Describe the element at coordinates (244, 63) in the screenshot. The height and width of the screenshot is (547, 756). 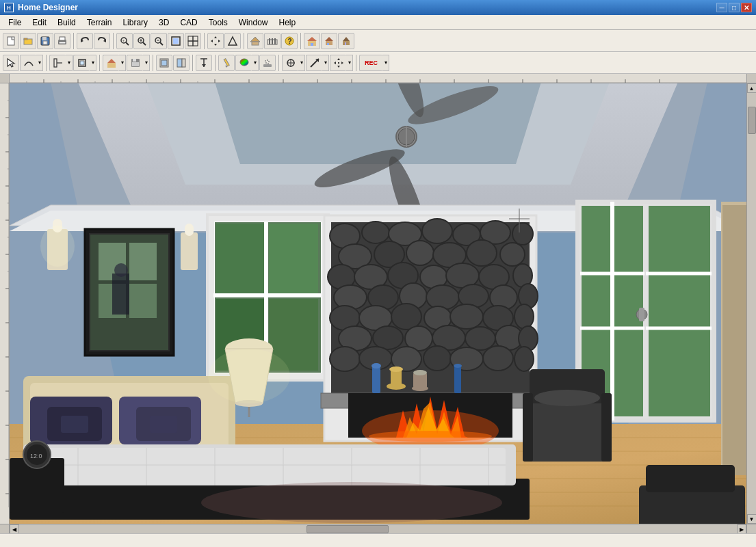
I see `color-button` at that location.